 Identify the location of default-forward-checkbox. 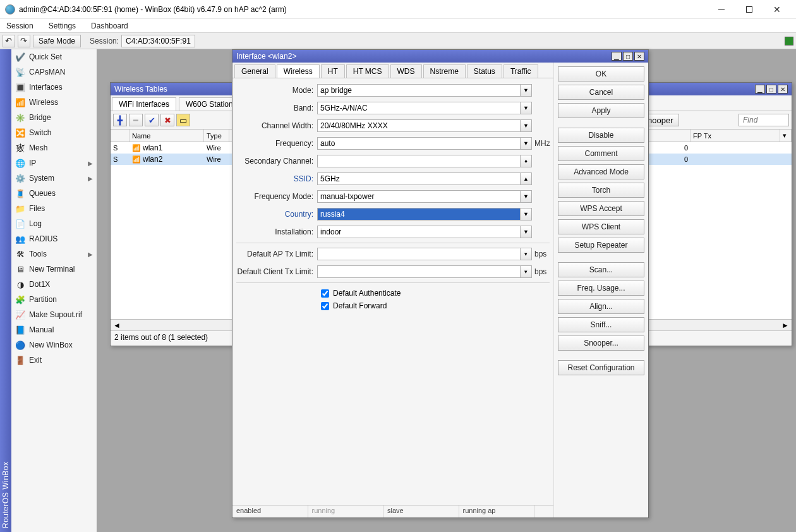
(325, 306).